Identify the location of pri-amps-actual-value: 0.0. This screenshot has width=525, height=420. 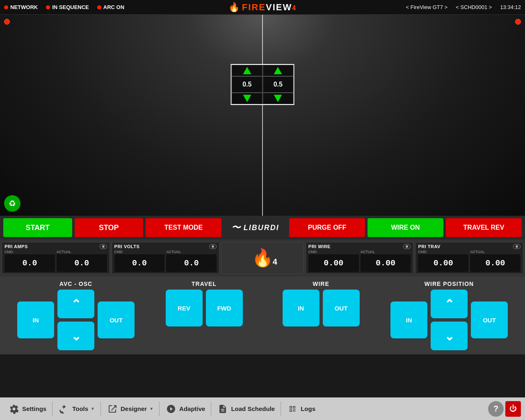
(82, 263).